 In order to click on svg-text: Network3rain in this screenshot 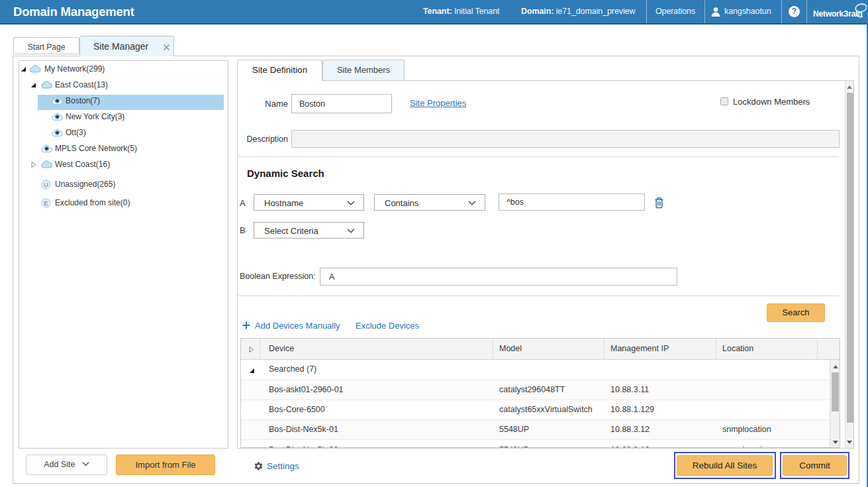, I will do `click(838, 13)`.